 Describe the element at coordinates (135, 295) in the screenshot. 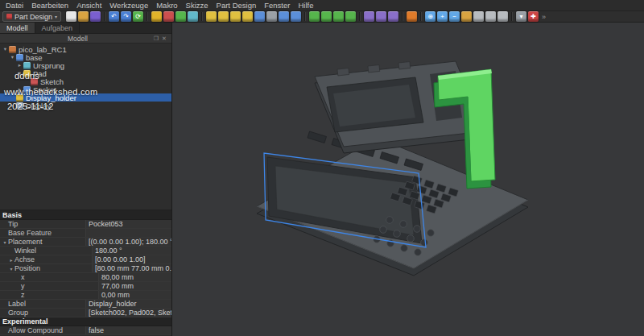

I see `property-value: 0,00 mm` at that location.